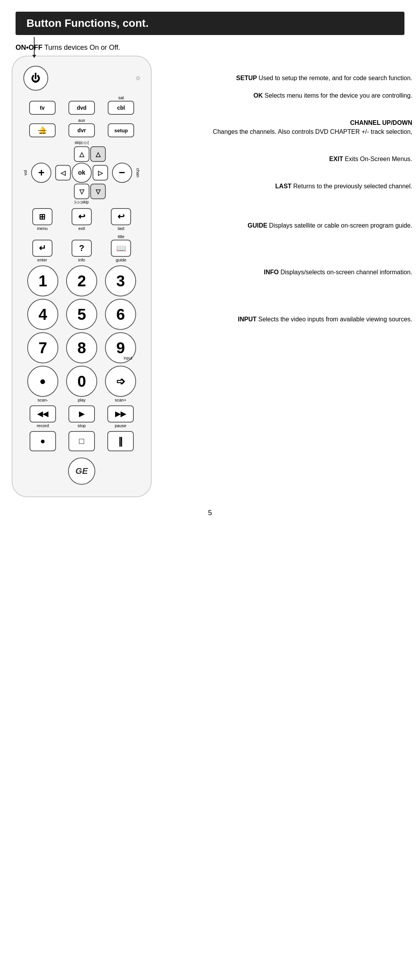 The width and height of the screenshot is (420, 980). Describe the element at coordinates (43, 441) in the screenshot. I see `record-button: ●` at that location.